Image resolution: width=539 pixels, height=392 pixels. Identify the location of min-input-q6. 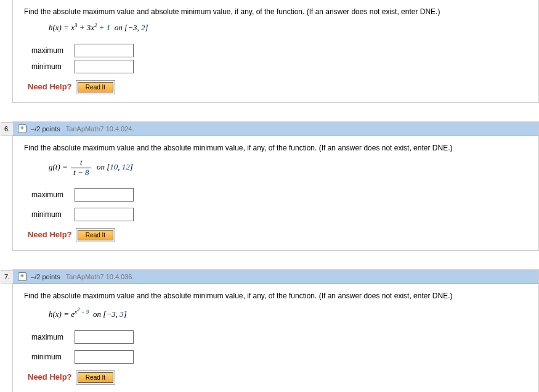
(104, 214).